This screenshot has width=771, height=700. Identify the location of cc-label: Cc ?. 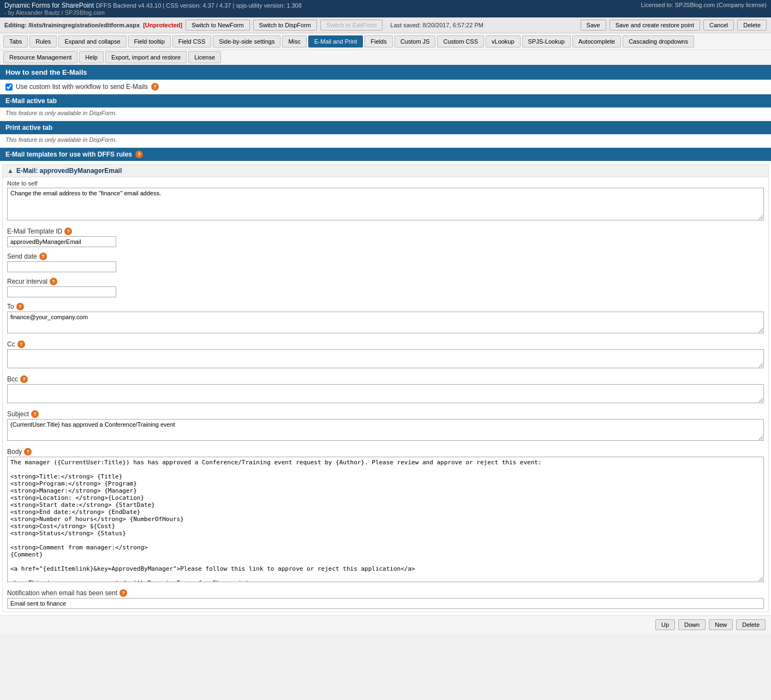
(385, 344).